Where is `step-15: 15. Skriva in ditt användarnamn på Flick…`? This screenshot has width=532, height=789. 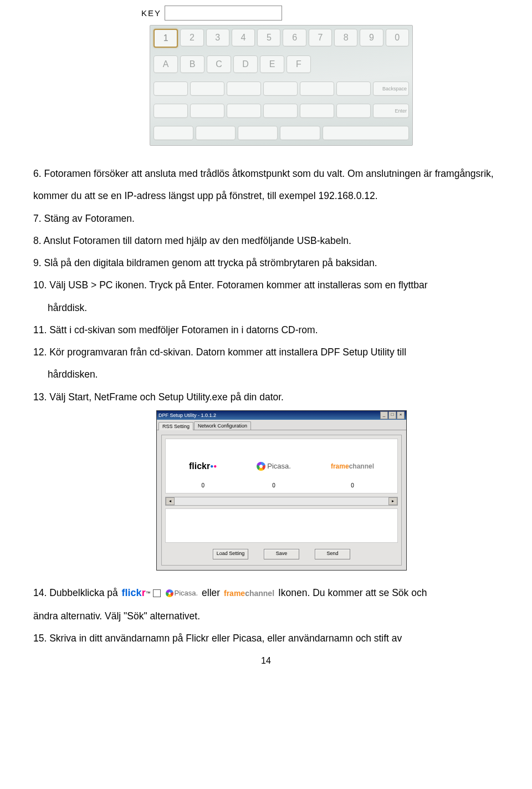
step-15: 15. Skriva in ditt användarnamn på Flick… is located at coordinates (266, 638).